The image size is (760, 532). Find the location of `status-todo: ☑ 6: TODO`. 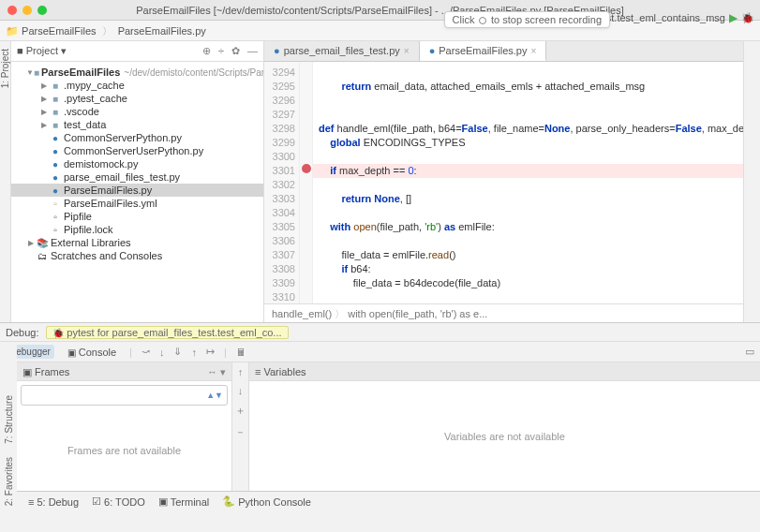

status-todo: ☑ 6: TODO is located at coordinates (118, 502).